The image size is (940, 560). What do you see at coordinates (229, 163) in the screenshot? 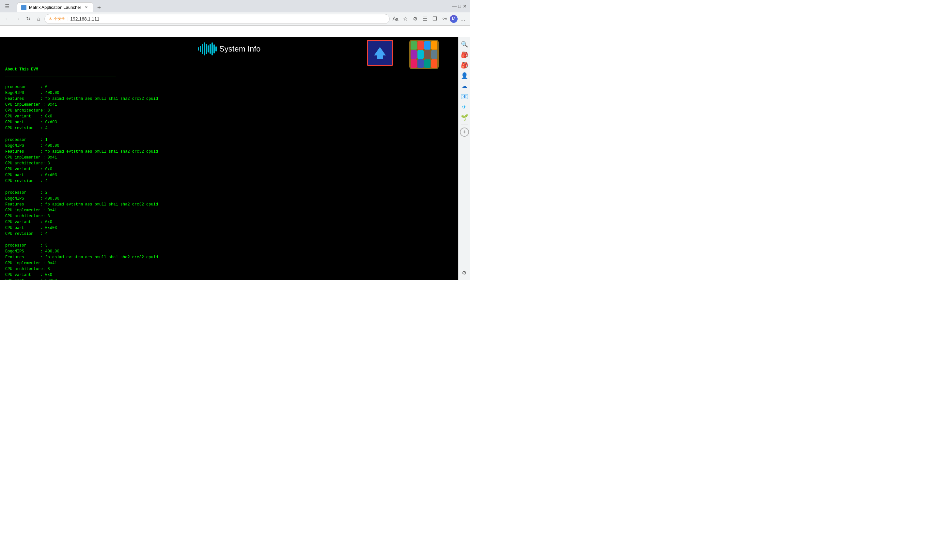
I see `proc1-architecture: CPU architecture: 8` at bounding box center [229, 163].